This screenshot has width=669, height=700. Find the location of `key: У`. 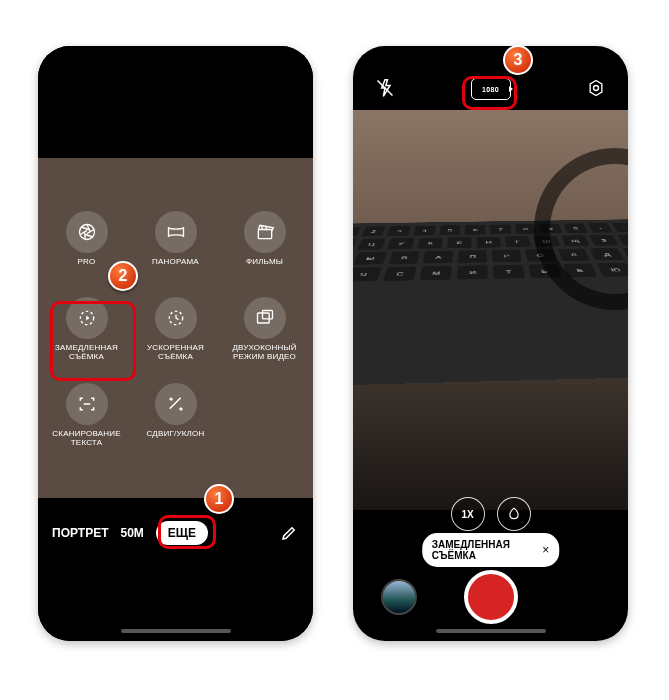

key: У is located at coordinates (400, 244).